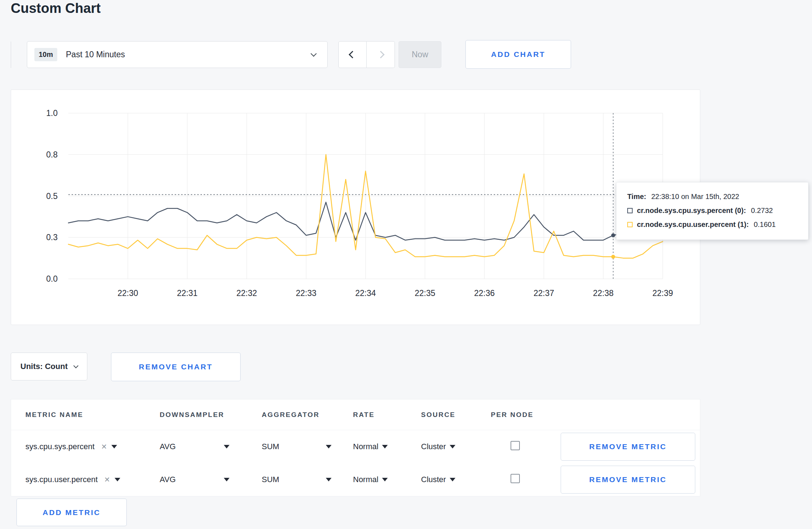 The height and width of the screenshot is (529, 812). Describe the element at coordinates (484, 293) in the screenshot. I see `svg-text: 22:36` at that location.